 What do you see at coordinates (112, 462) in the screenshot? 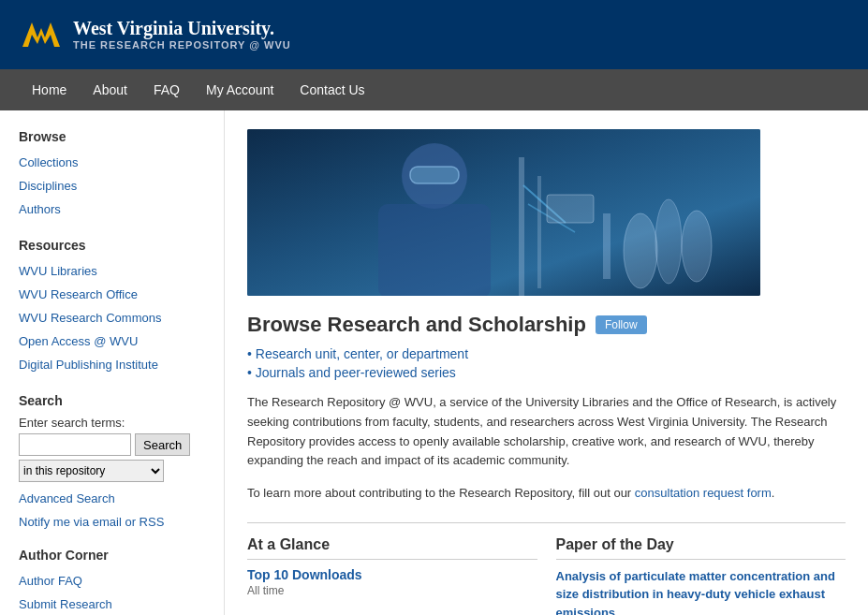
I see `search-section: Search Enter search terms: Search in thi…` at bounding box center [112, 462].